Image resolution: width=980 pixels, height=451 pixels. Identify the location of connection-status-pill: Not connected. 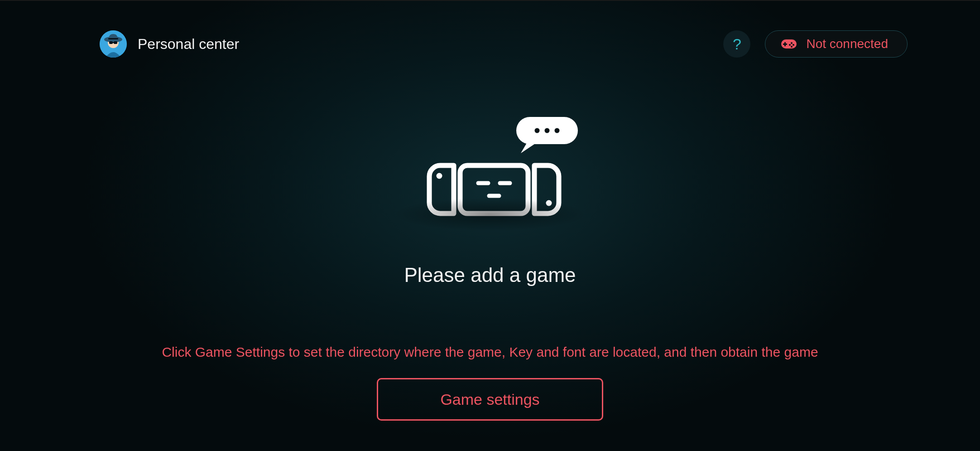
(836, 44).